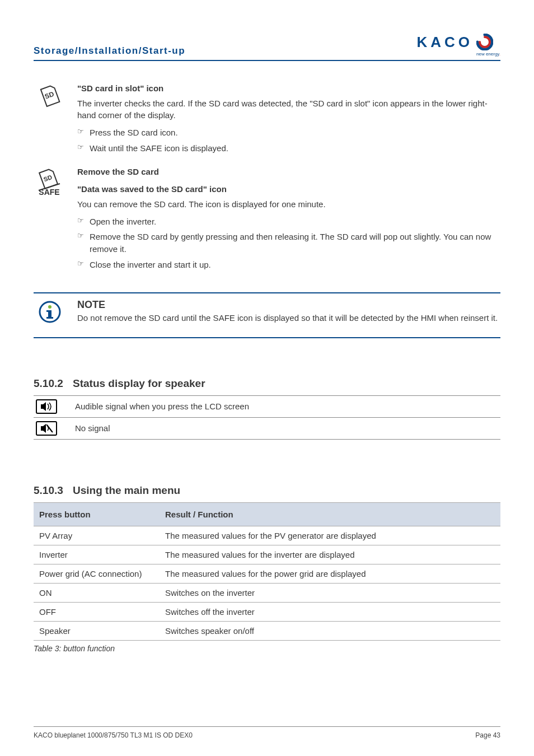  What do you see at coordinates (330, 612) in the screenshot?
I see `menu-result-cell: Switches off the inverter` at bounding box center [330, 612].